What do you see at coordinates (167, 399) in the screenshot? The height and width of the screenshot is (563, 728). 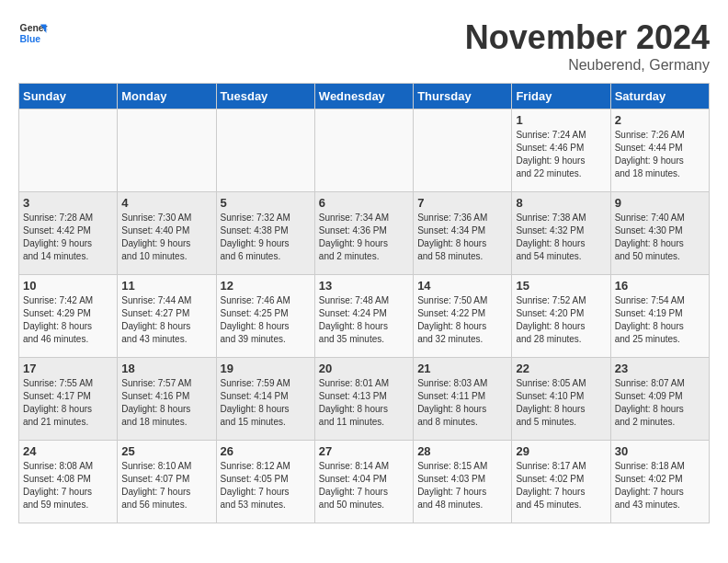 I see `calendar-cell: 18Sunrise: 7:57 AM Sunset: 4:16 PM Dayli…` at bounding box center [167, 399].